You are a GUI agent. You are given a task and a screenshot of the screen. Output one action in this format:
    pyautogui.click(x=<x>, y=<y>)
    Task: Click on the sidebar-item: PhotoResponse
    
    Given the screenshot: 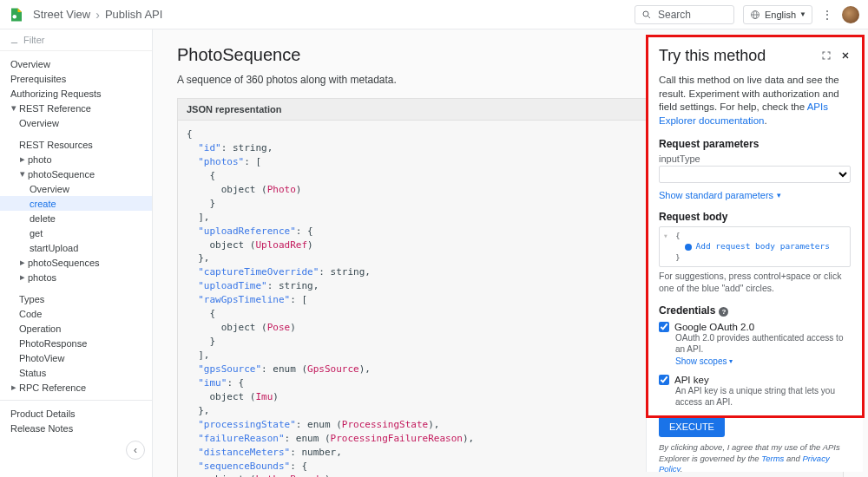 What is the action you would take?
    pyautogui.click(x=76, y=343)
    